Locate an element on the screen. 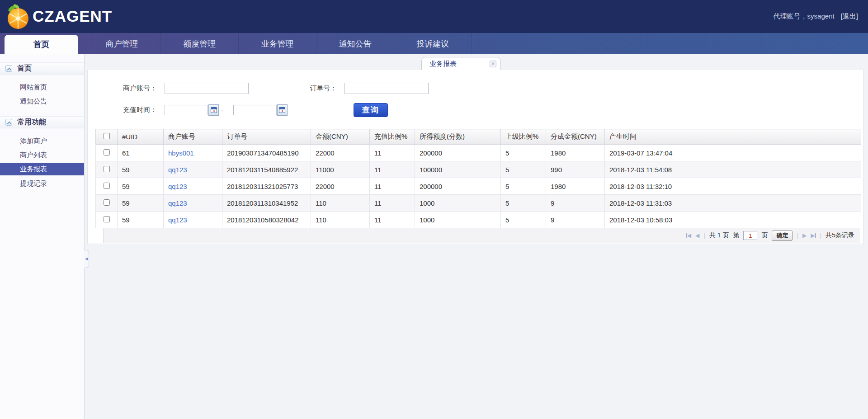 The width and height of the screenshot is (868, 419). sidebar-item-business-report: 业务报表 is located at coordinates (42, 169).